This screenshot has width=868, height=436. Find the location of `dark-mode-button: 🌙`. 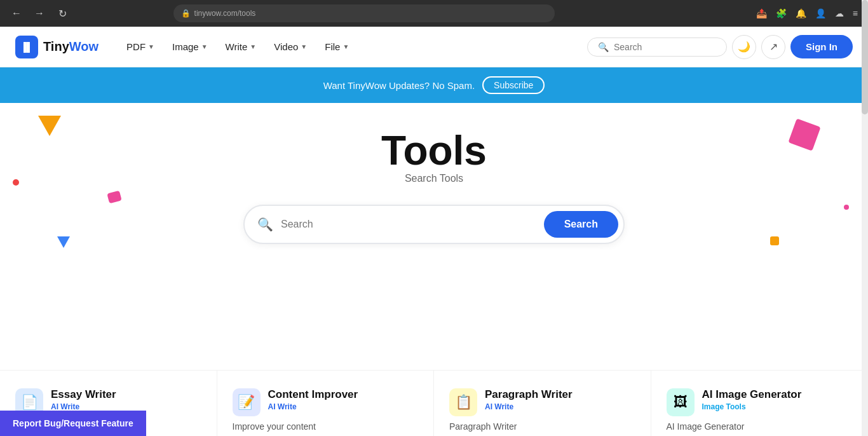

dark-mode-button: 🌙 is located at coordinates (744, 47).